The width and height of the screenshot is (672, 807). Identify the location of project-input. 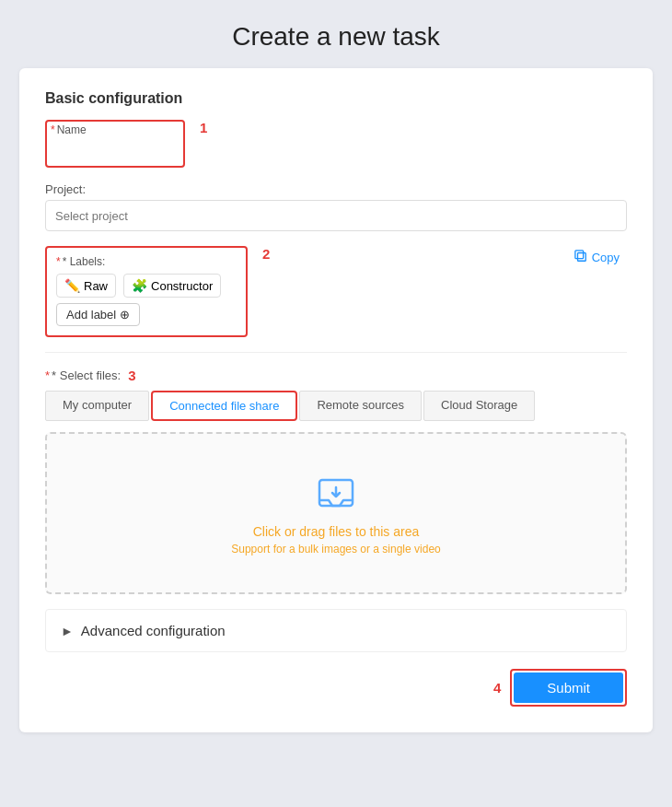
(336, 216).